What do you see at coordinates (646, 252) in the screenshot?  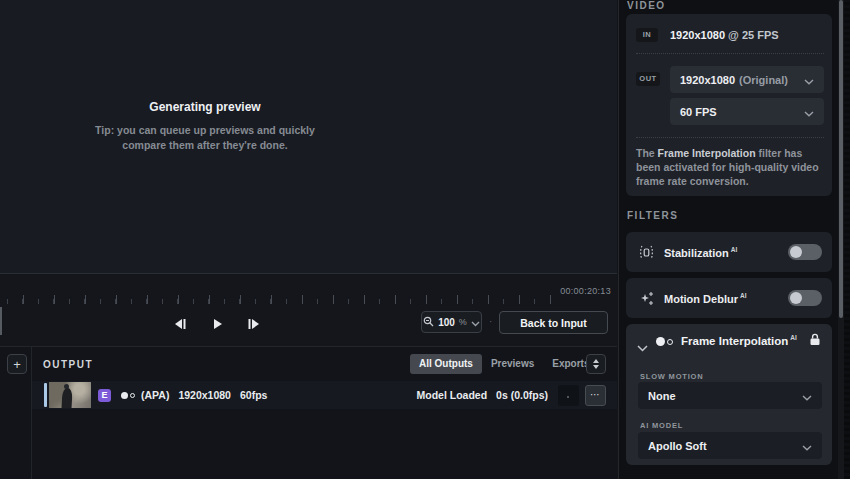 I see `stabilization-icon` at bounding box center [646, 252].